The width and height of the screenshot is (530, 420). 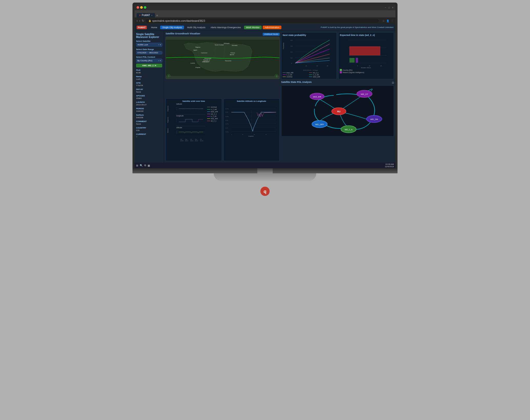 What do you see at coordinates (364, 94) in the screenshot?
I see `svg-text: WD_OT` at bounding box center [364, 94].